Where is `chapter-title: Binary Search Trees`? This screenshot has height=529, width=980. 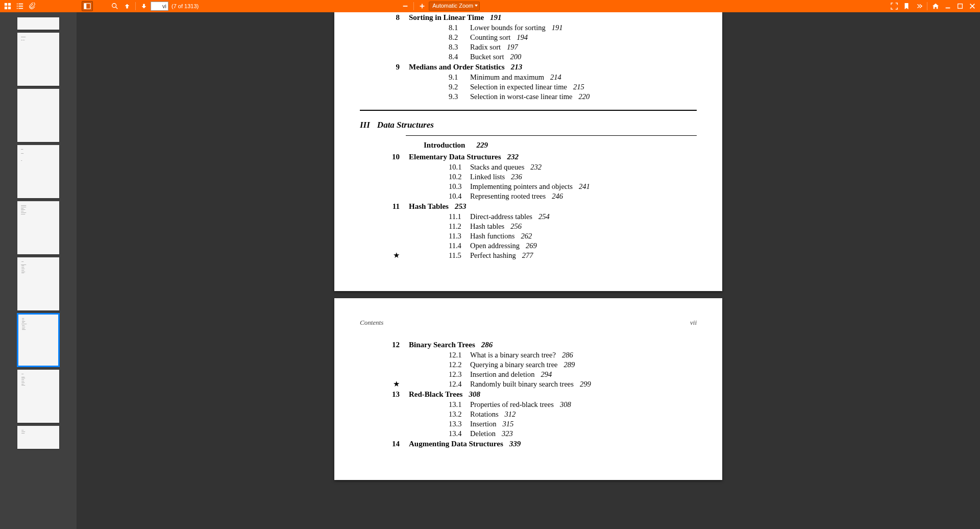 chapter-title: Binary Search Trees is located at coordinates (442, 345).